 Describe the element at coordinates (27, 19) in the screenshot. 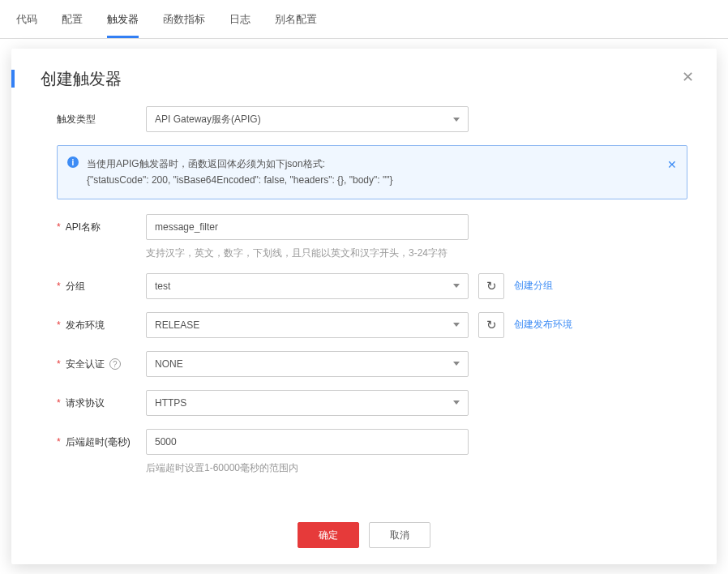

I see `tab-code: 代码` at that location.